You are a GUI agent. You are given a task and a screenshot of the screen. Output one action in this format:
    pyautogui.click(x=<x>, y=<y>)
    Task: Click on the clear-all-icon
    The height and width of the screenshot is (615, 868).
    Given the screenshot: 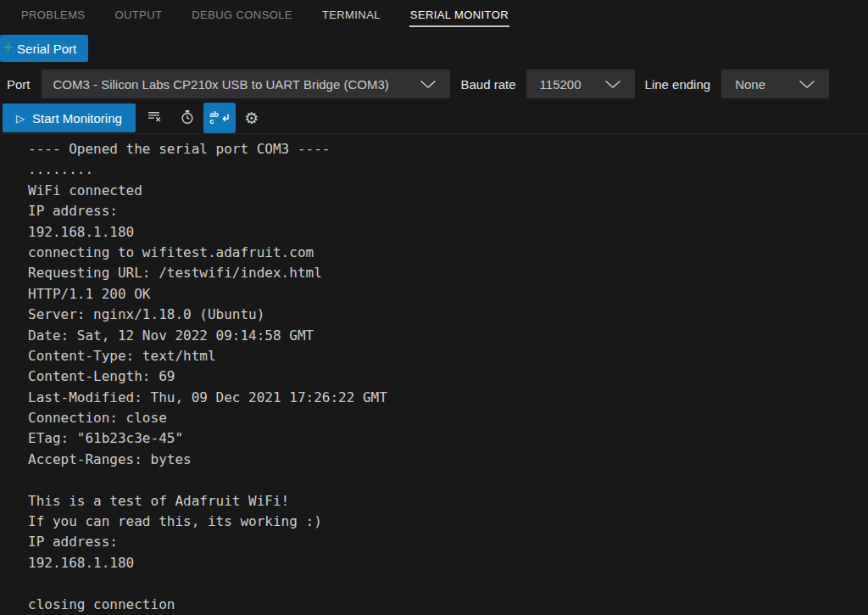 What is the action you would take?
    pyautogui.click(x=154, y=118)
    